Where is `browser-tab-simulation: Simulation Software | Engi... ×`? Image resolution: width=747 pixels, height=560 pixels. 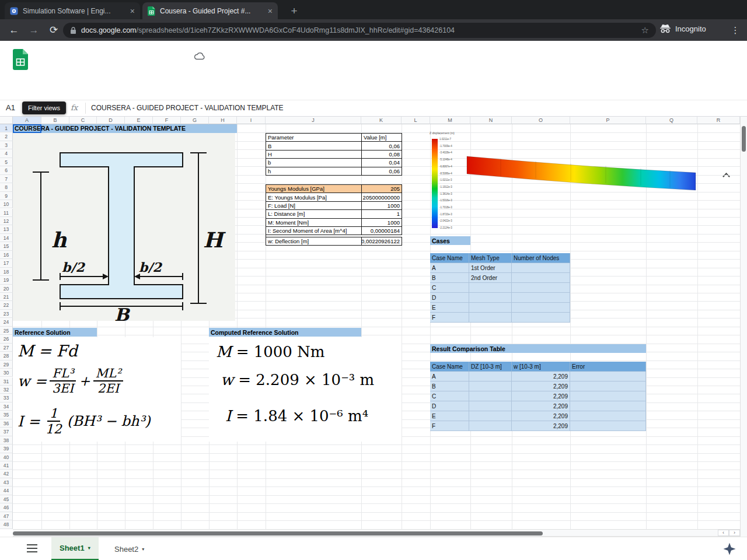 browser-tab-simulation: Simulation Software | Engi... × is located at coordinates (72, 10).